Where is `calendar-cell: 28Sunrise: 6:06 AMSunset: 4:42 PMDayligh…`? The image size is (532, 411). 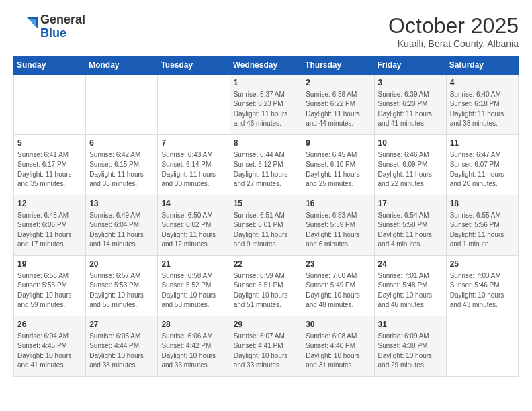
calendar-cell: 28Sunrise: 6:06 AMSunset: 4:42 PMDayligh… is located at coordinates (193, 347).